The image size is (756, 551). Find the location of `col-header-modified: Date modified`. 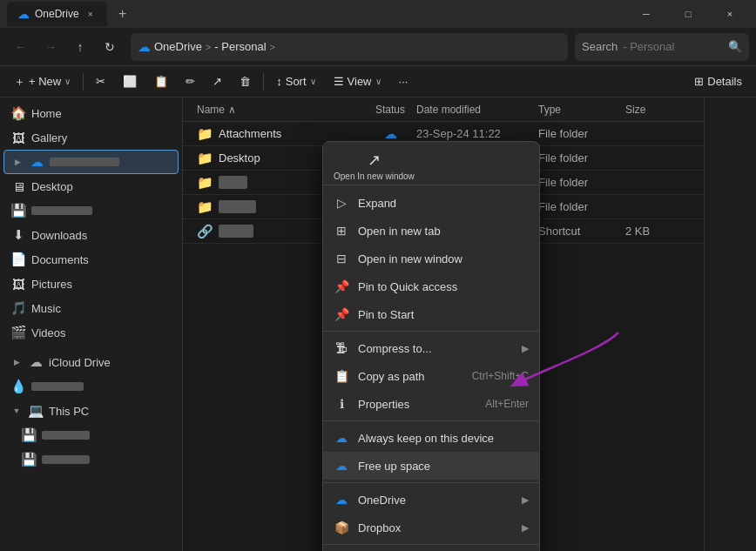

col-header-modified: Date modified is located at coordinates (477, 110).